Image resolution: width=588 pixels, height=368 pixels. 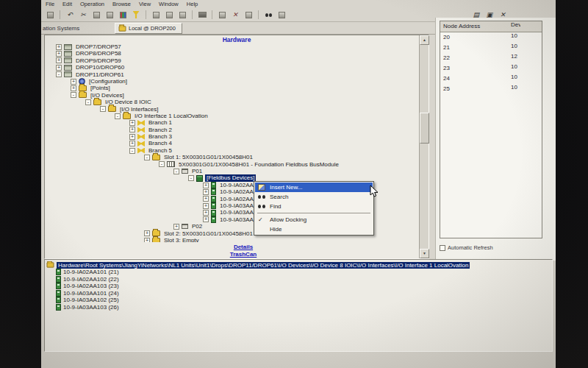 What do you see at coordinates (299, 294) in the screenshot?
I see `bottom-tree-item: 10-9-IA03AA101 (24)` at bounding box center [299, 294].